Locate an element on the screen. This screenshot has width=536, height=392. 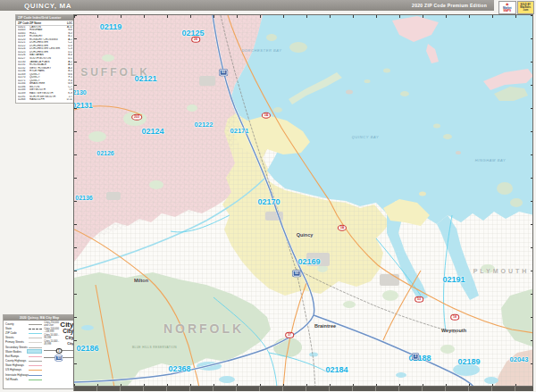
county-swatch-icon is located at coordinates (36, 324).